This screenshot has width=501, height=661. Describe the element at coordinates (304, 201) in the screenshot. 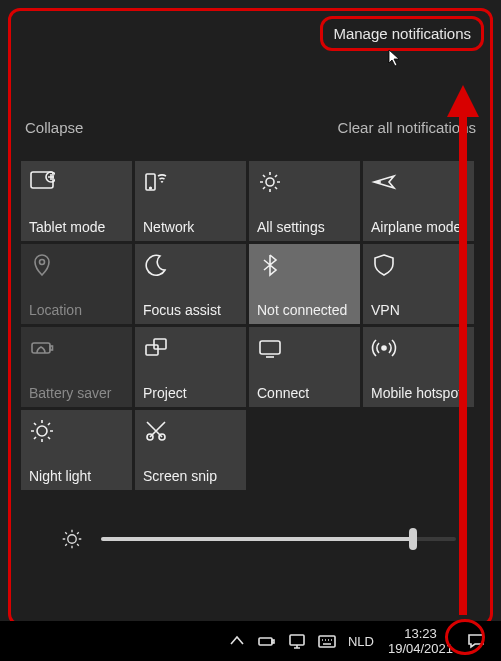

I see `tile-all-settings: All settings` at that location.